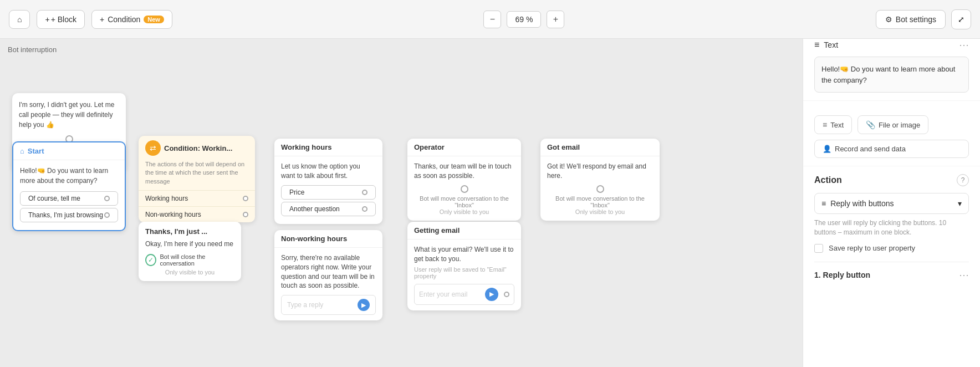 Image resolution: width=980 pixels, height=367 pixels. I want to click on zoom-minus-icon: −, so click(492, 19).